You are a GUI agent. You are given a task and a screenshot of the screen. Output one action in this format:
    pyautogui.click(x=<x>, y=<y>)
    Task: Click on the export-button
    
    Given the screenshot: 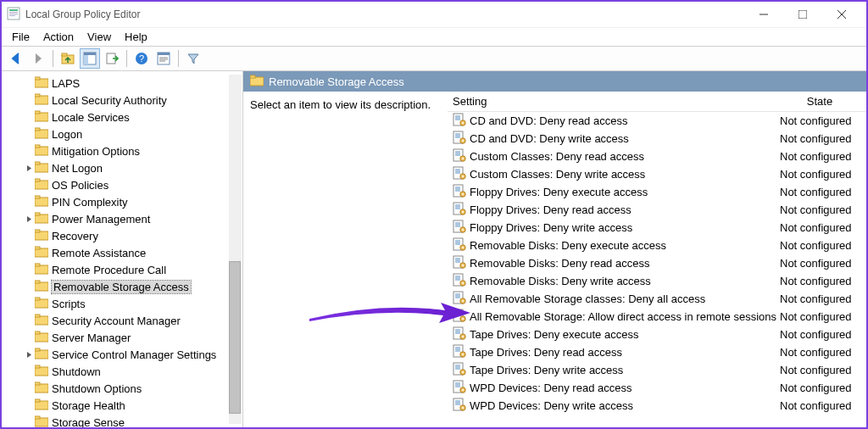 What is the action you would take?
    pyautogui.click(x=112, y=58)
    